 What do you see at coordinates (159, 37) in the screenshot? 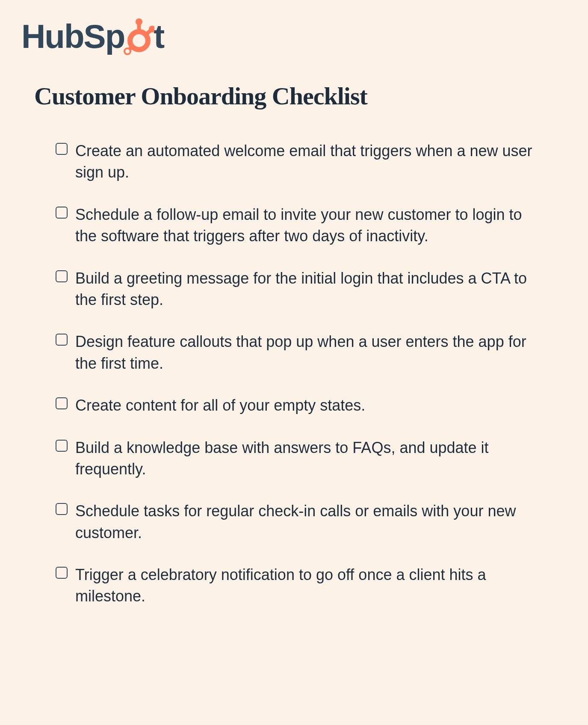
I see `logo-text-after: t` at bounding box center [159, 37].